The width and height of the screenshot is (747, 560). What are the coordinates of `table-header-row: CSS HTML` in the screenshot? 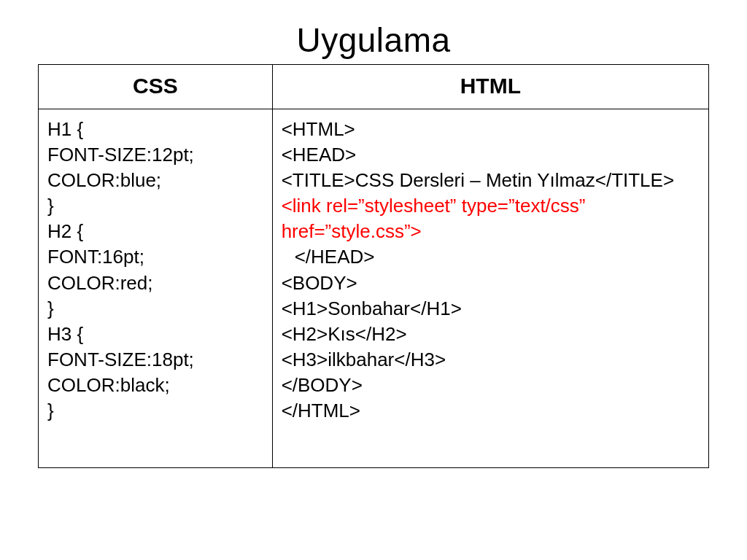 It's located at (374, 88).